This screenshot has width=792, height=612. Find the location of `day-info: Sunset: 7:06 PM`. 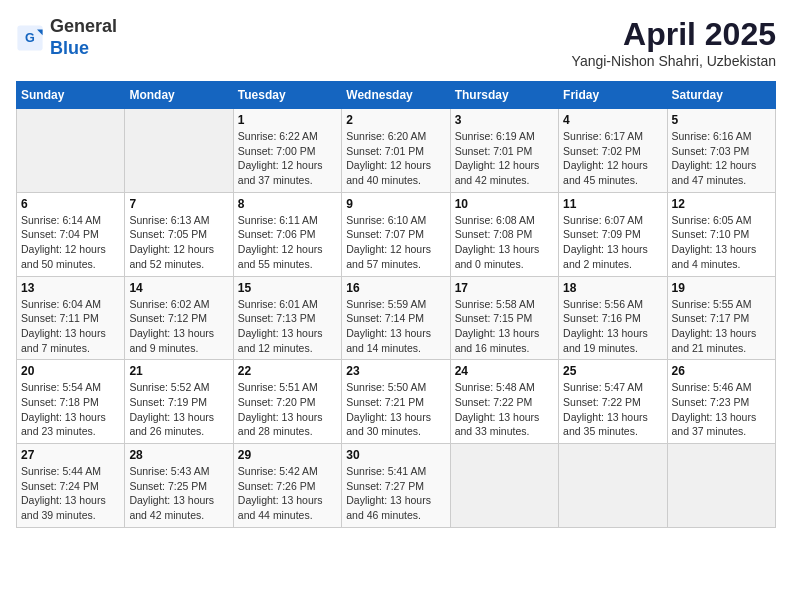

day-info: Sunset: 7:06 PM is located at coordinates (288, 234).